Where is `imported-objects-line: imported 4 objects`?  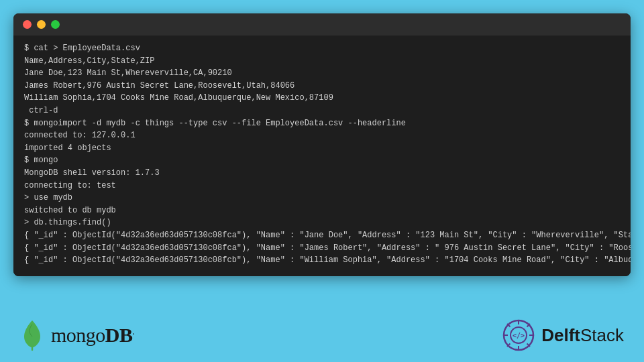
imported-objects-line: imported 4 objects is located at coordinates (322, 149).